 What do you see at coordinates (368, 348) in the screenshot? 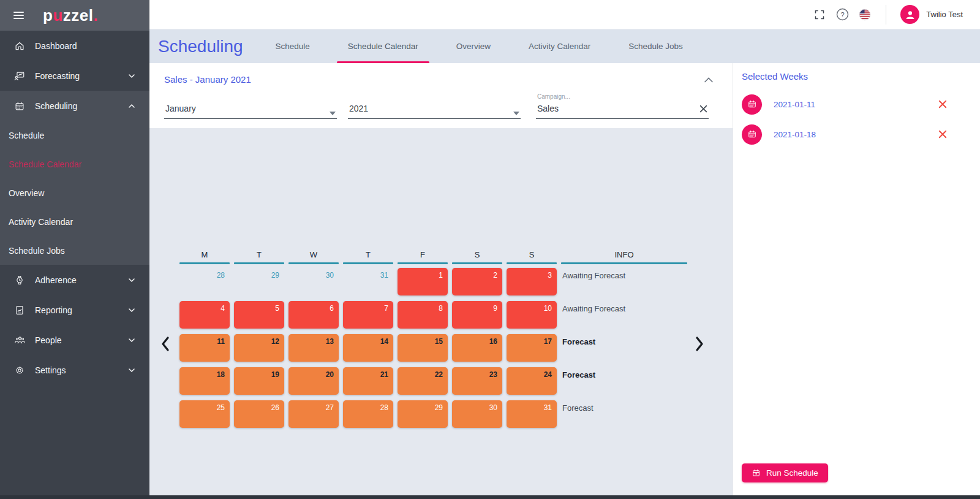
I see `calendar-day: 14` at bounding box center [368, 348].